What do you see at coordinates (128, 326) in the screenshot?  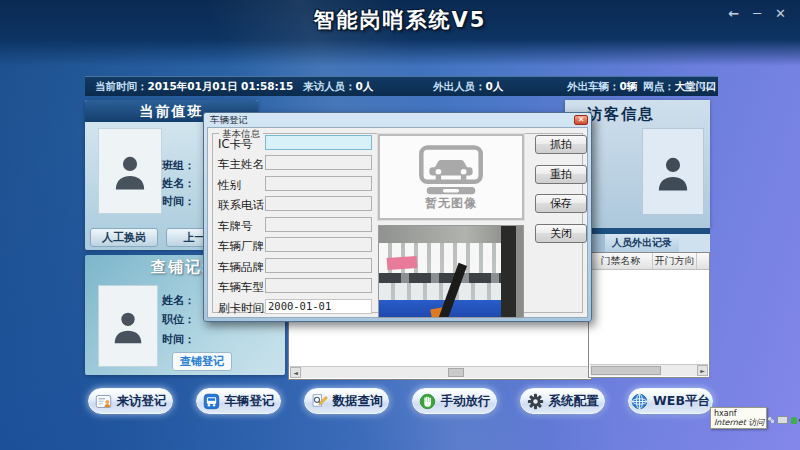 I see `bedcheck-avatar` at bounding box center [128, 326].